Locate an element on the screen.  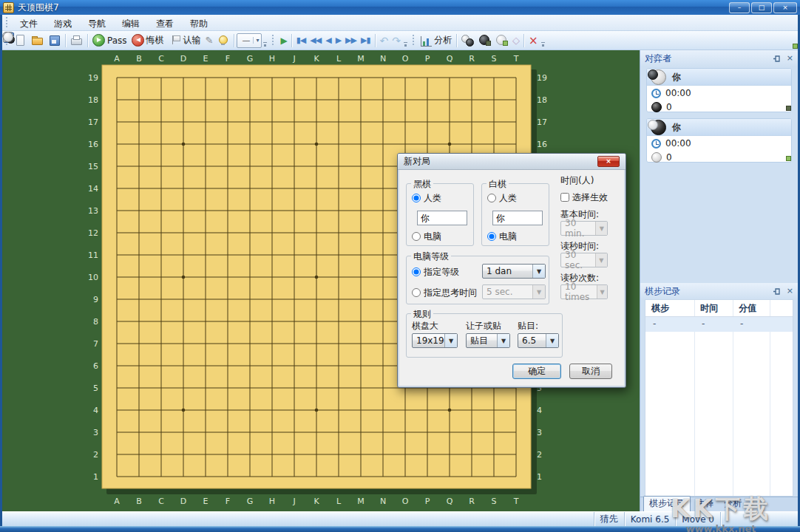
table-row: --- is located at coordinates (719, 324).